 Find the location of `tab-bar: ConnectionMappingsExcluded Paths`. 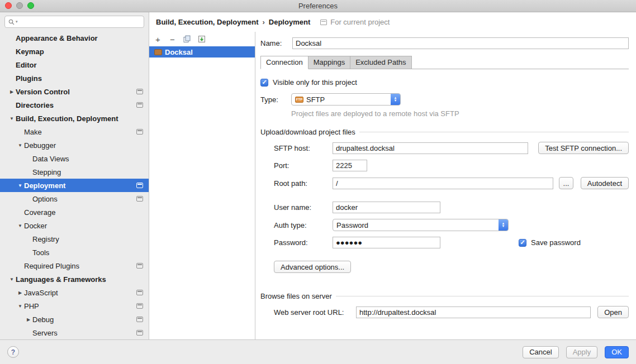

tab-bar: ConnectionMappingsExcluded Paths is located at coordinates (445, 63).